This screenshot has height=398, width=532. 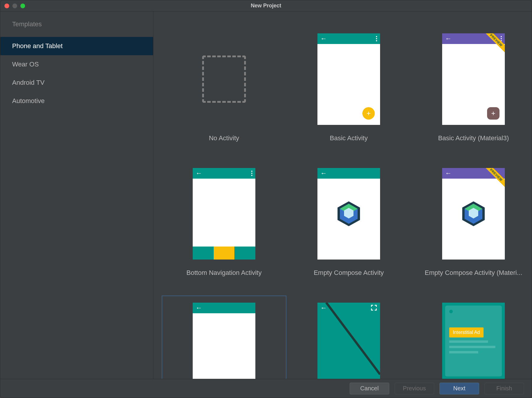 What do you see at coordinates (459, 389) in the screenshot?
I see `next-button: Next` at bounding box center [459, 389].